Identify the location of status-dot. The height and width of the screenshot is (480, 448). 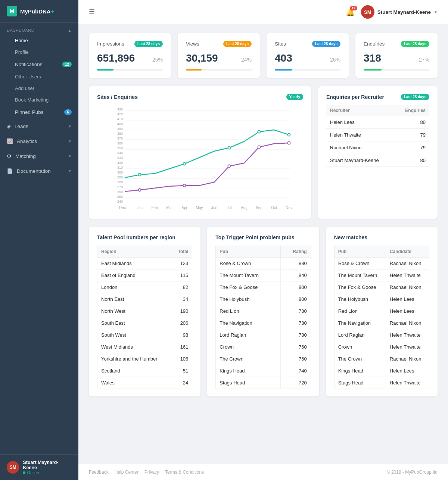
(24, 473).